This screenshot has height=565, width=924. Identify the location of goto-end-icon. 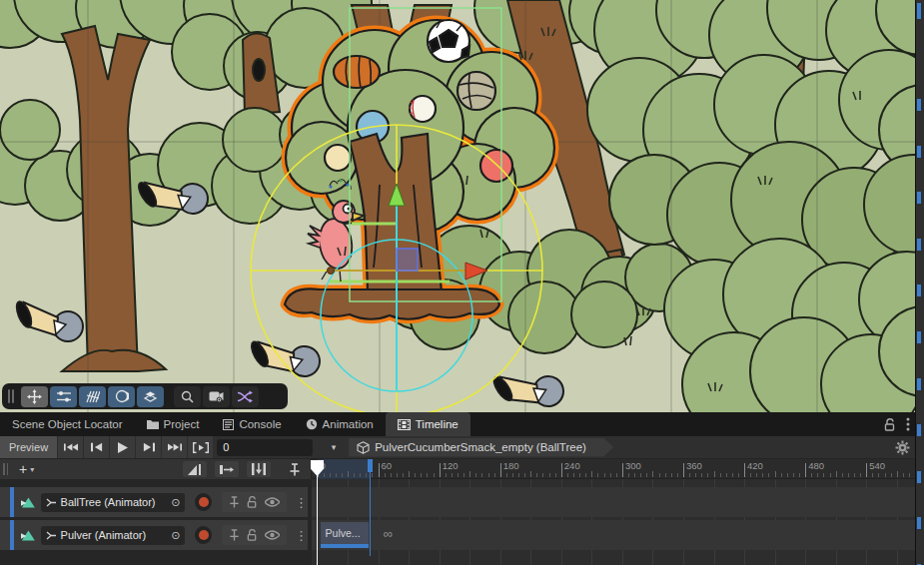
(175, 447).